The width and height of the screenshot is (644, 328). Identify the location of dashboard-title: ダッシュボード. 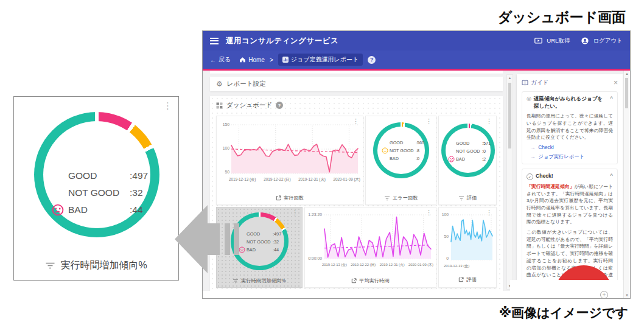
(250, 105).